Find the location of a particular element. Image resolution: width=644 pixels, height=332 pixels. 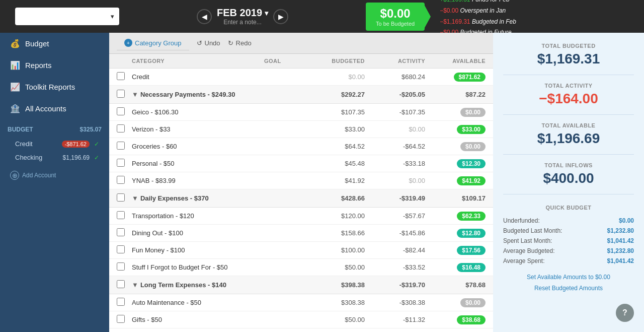

checking-account-amount: $1,196.69 is located at coordinates (76, 158).